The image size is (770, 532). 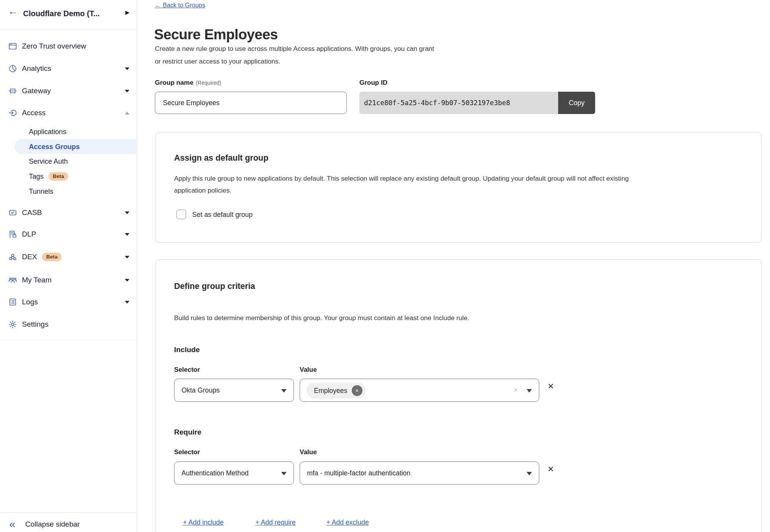 What do you see at coordinates (577, 103) in the screenshot?
I see `copy-button: Copy` at bounding box center [577, 103].